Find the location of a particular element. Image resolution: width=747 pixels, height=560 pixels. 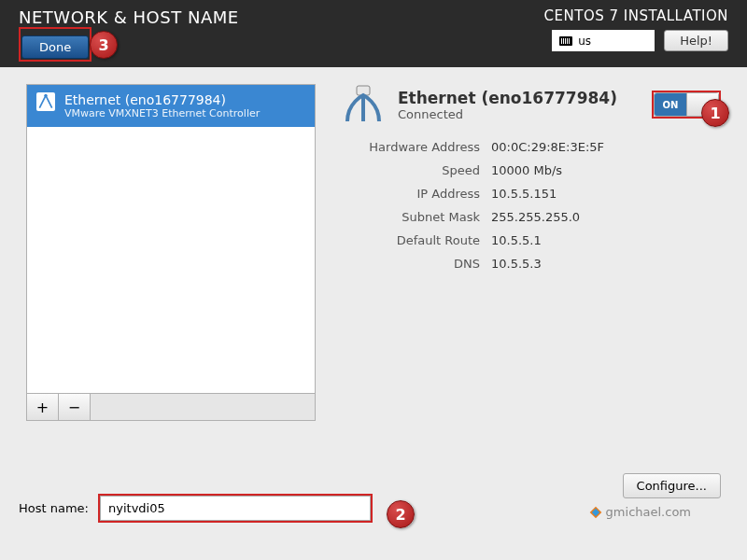

interface-name: Ethernet (eno16777984) is located at coordinates (162, 100).